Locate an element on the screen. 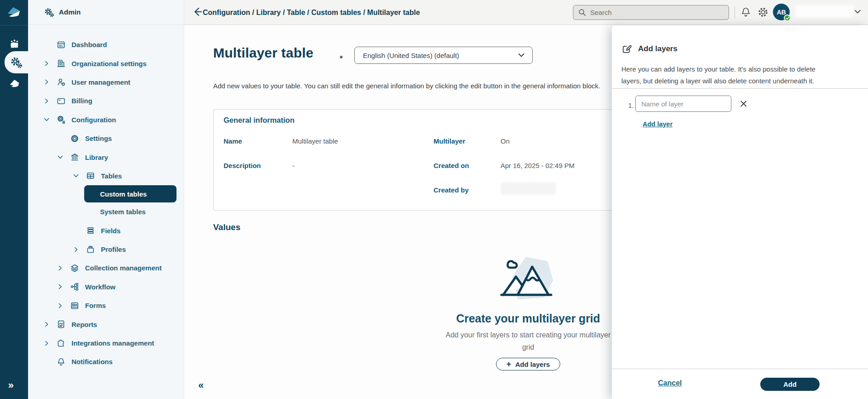  back-arrow-icon is located at coordinates (197, 12).